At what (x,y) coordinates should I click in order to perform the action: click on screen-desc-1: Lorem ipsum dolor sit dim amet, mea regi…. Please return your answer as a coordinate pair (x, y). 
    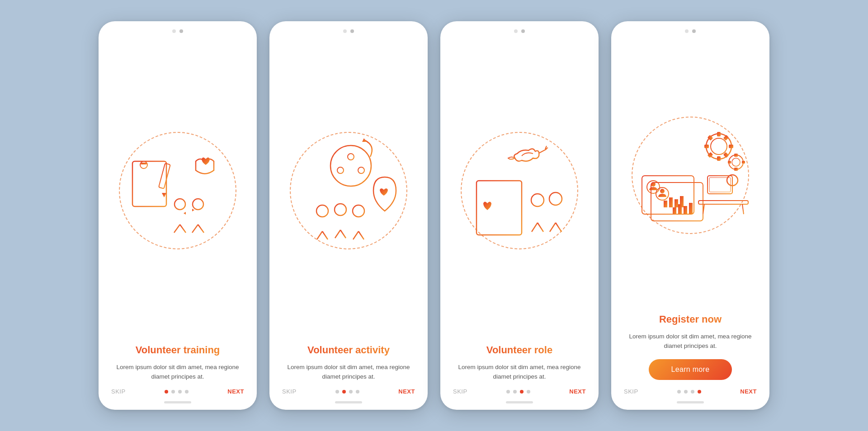
    Looking at the image, I should click on (178, 372).